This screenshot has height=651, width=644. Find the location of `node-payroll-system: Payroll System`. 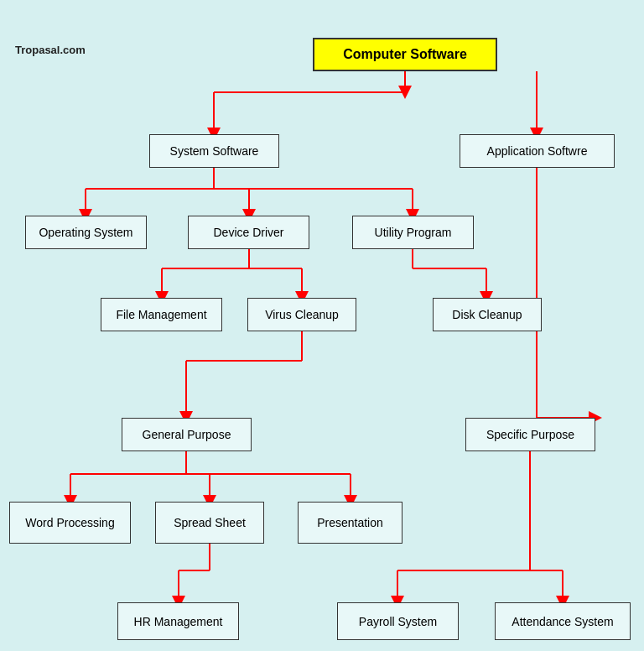

node-payroll-system: Payroll System is located at coordinates (397, 621).